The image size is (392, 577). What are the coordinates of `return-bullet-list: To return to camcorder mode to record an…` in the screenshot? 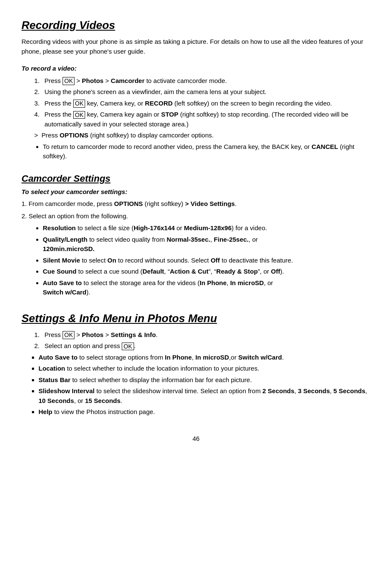 It's located at (207, 151).